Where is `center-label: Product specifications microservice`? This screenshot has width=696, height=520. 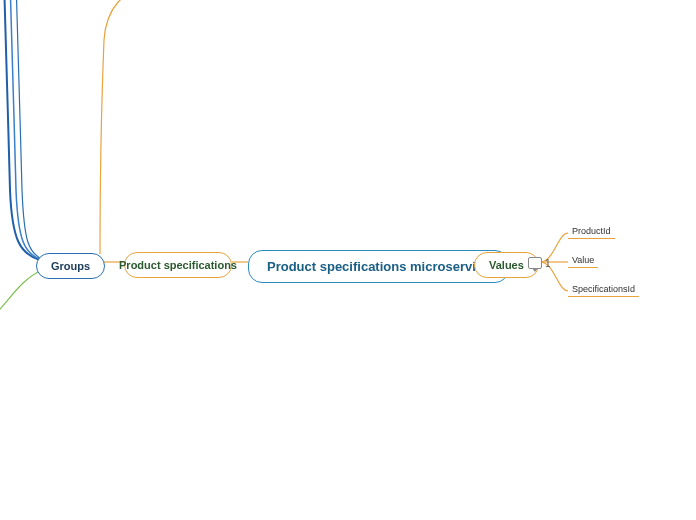
center-label: Product specifications microservice is located at coordinates (378, 266).